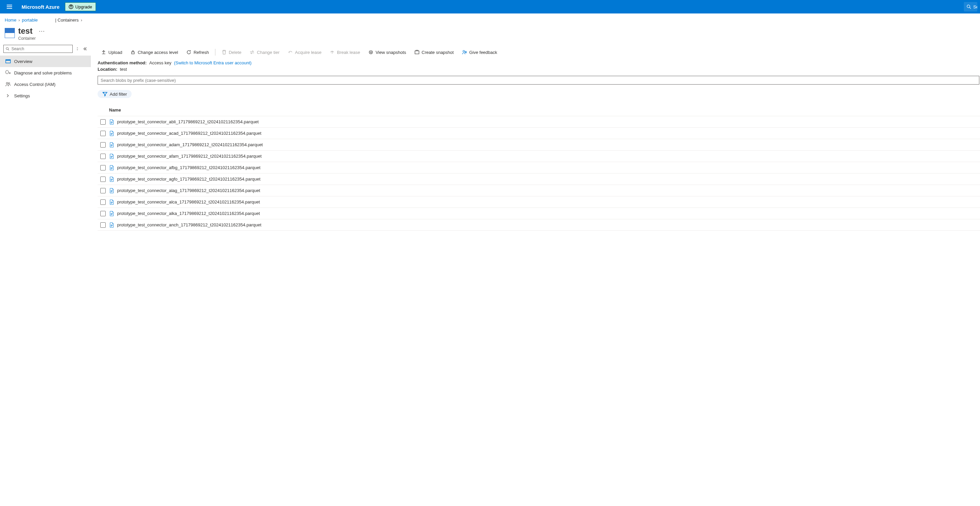 This screenshot has width=980, height=506. What do you see at coordinates (479, 52) in the screenshot?
I see `feedback-button: Give feedback` at bounding box center [479, 52].